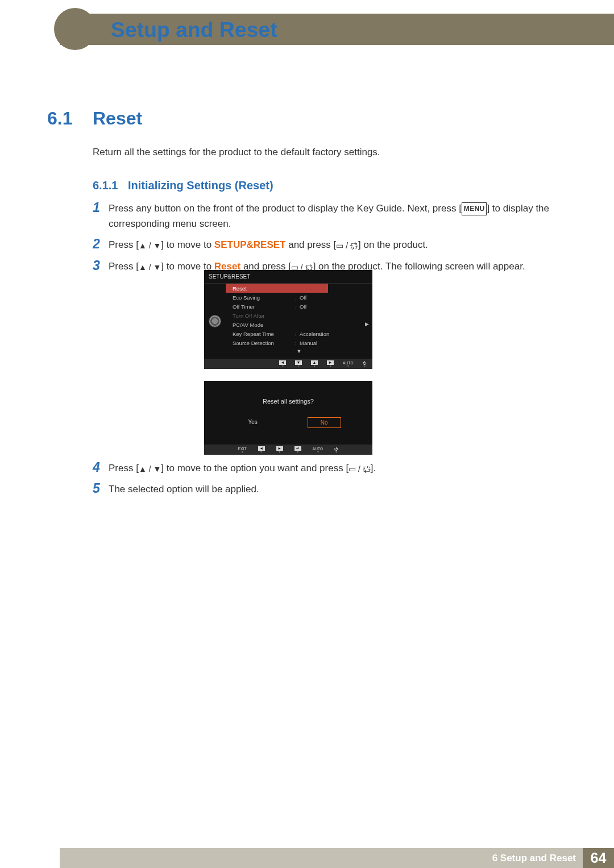 The width and height of the screenshot is (614, 868). What do you see at coordinates (331, 489) in the screenshot?
I see `step-5: 5 The selected option will be applied.` at bounding box center [331, 489].